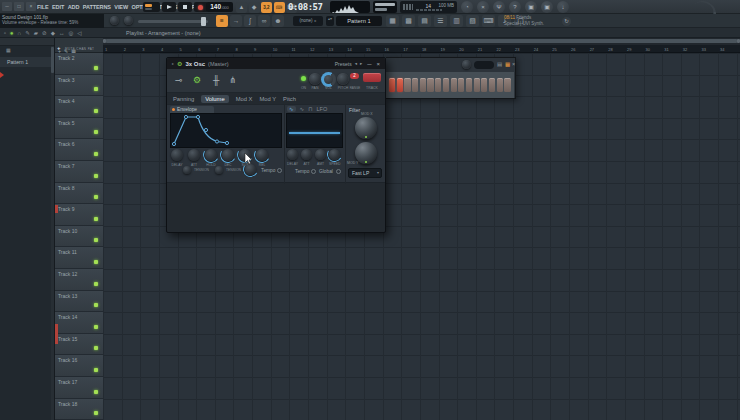 The width and height of the screenshot is (740, 420). I want to click on oscilloscope, so click(350, 7).